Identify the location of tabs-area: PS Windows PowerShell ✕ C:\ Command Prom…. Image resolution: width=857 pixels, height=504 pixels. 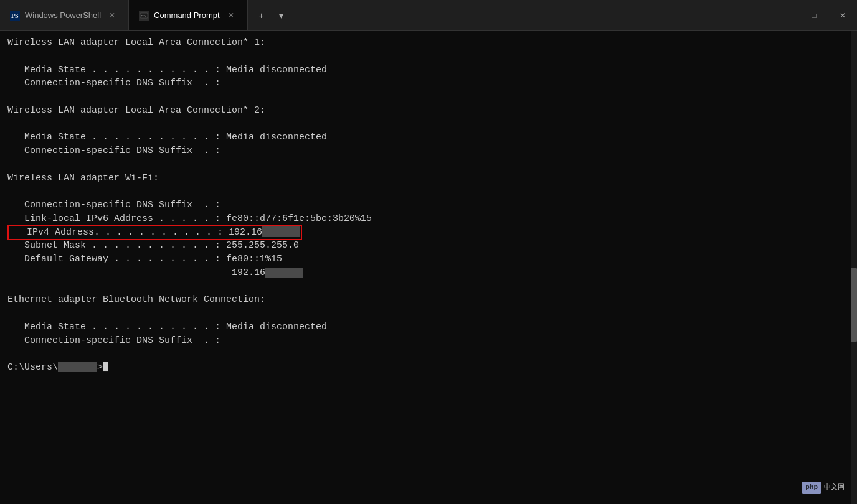
(386, 15).